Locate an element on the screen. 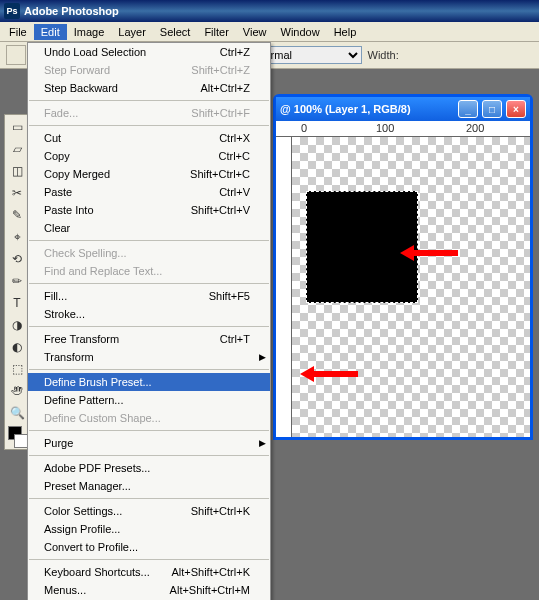 Image resolution: width=539 pixels, height=600 pixels. menu-view: View is located at coordinates (255, 32).